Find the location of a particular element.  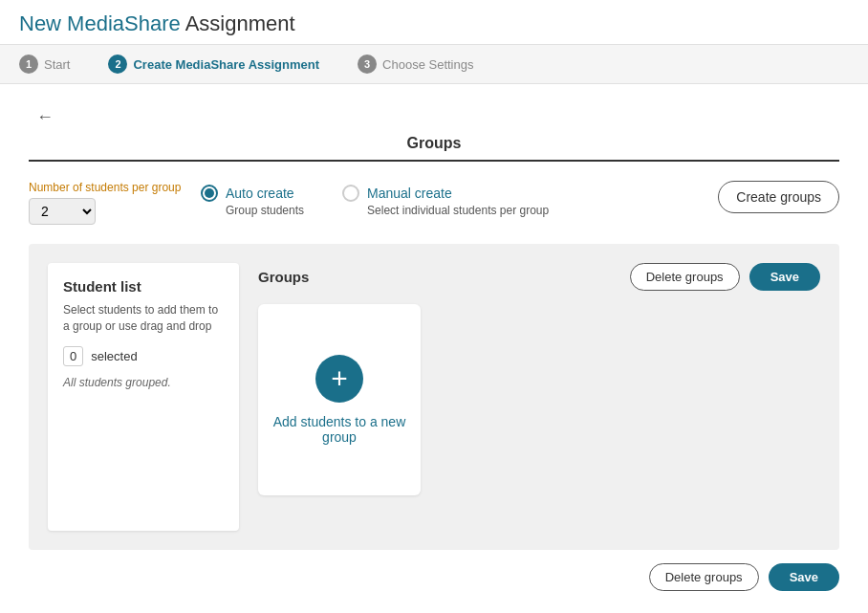

back-button: ← is located at coordinates (45, 117).